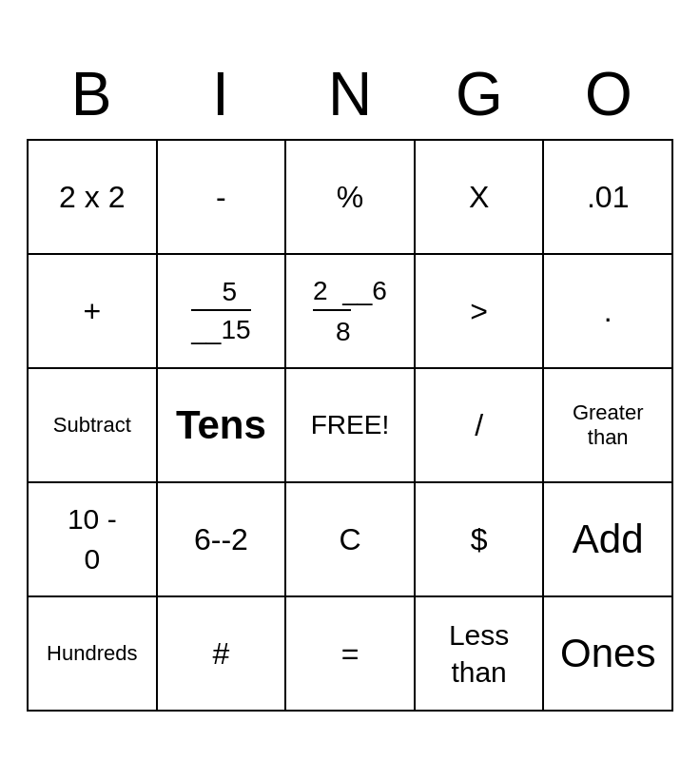 Image resolution: width=700 pixels, height=761 pixels. I want to click on cell-r4c4: $, so click(480, 540).